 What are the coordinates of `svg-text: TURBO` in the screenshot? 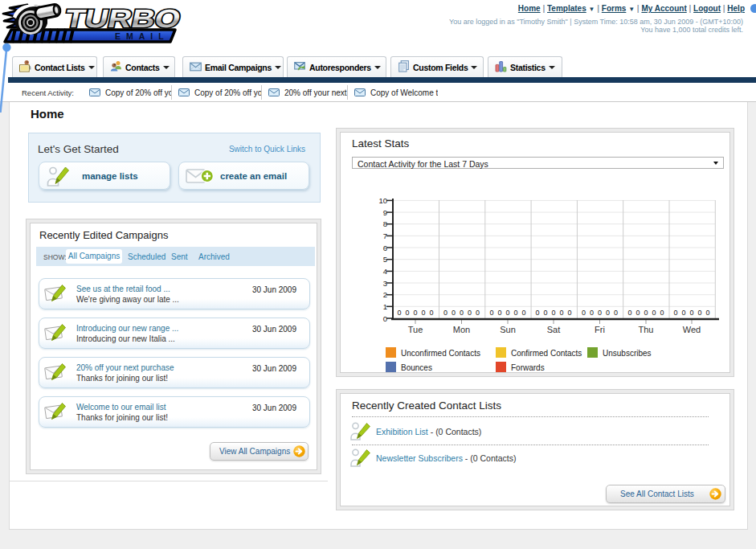 It's located at (124, 18).